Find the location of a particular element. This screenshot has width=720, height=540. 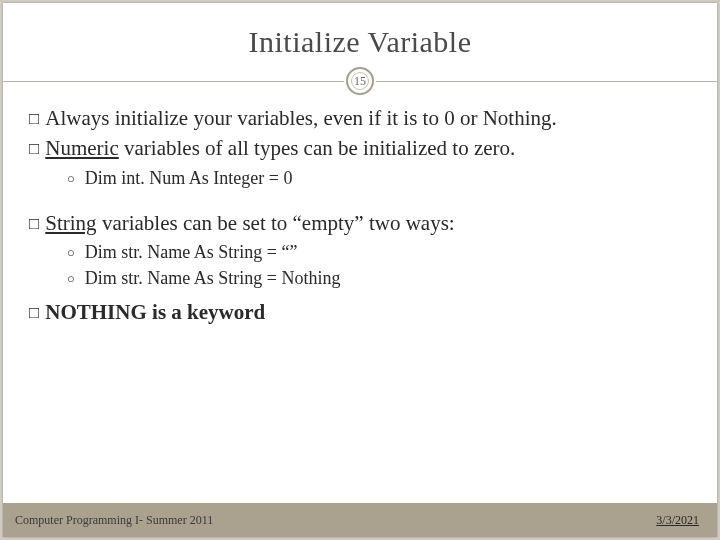

bullet-item: □ Numeric variables of all types can be … is located at coordinates (360, 148).